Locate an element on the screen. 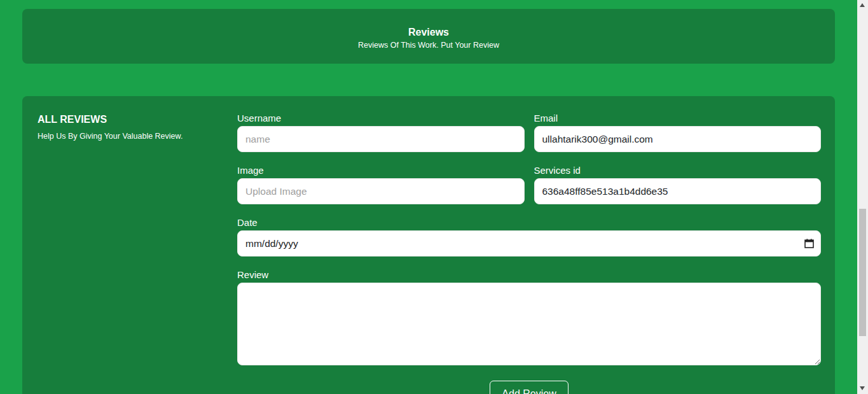 This screenshot has width=868, height=394. email-input is located at coordinates (678, 139).